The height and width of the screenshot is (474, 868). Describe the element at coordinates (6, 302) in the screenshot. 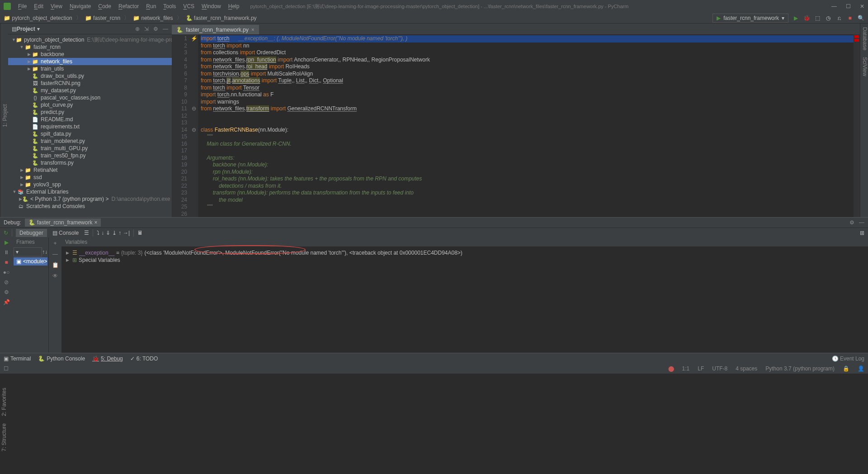

I see `pin-icon: 📌` at that location.